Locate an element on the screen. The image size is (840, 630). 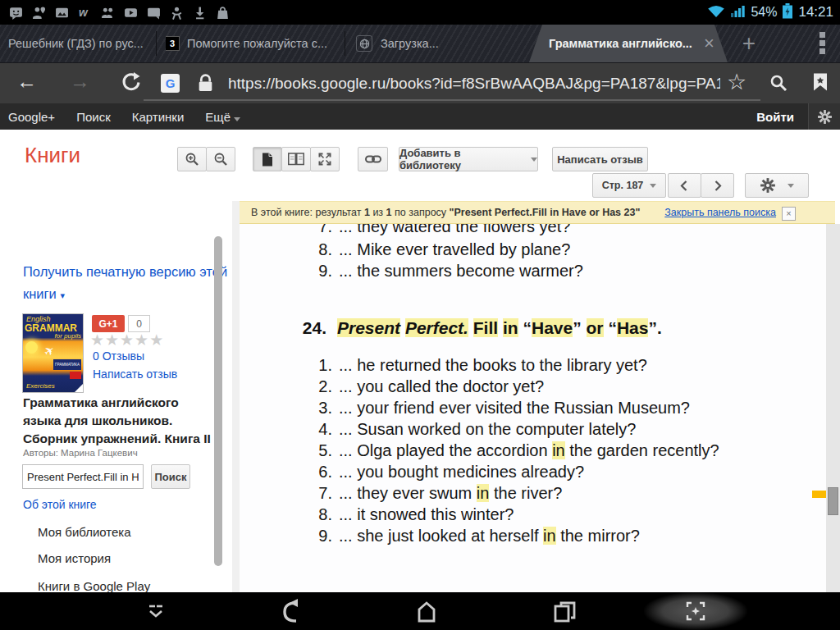
gplus-button: G+1 is located at coordinates (108, 323).